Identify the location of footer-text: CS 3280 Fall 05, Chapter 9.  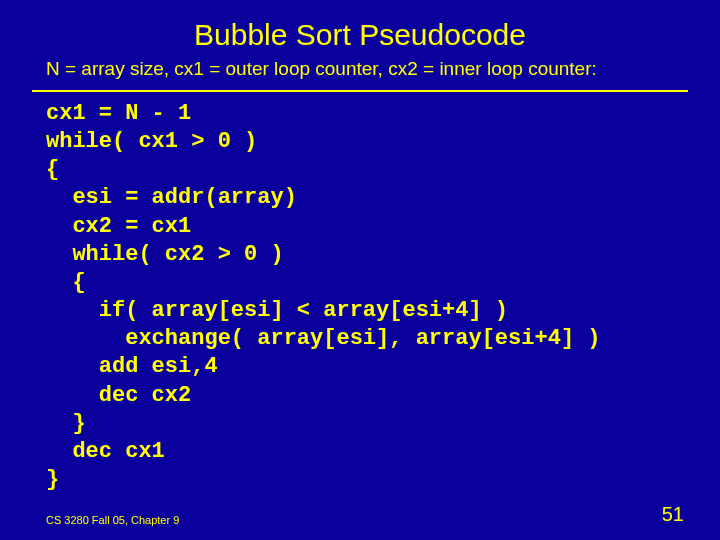
(112, 520).